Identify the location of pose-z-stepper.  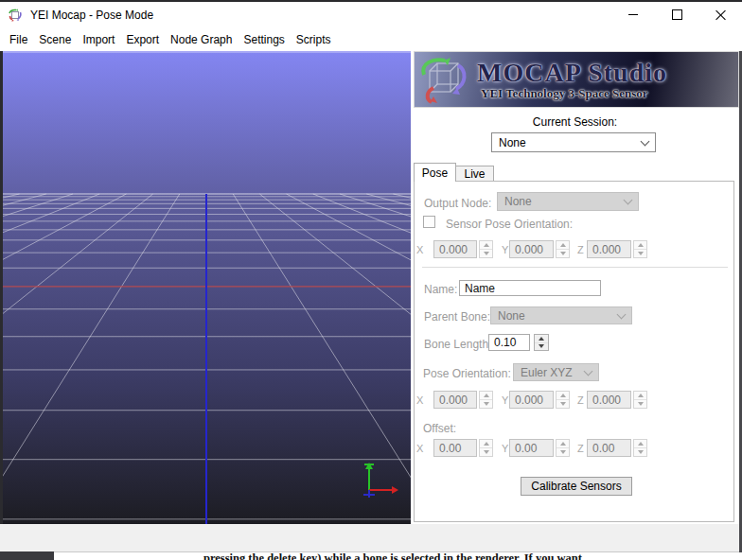
(640, 399).